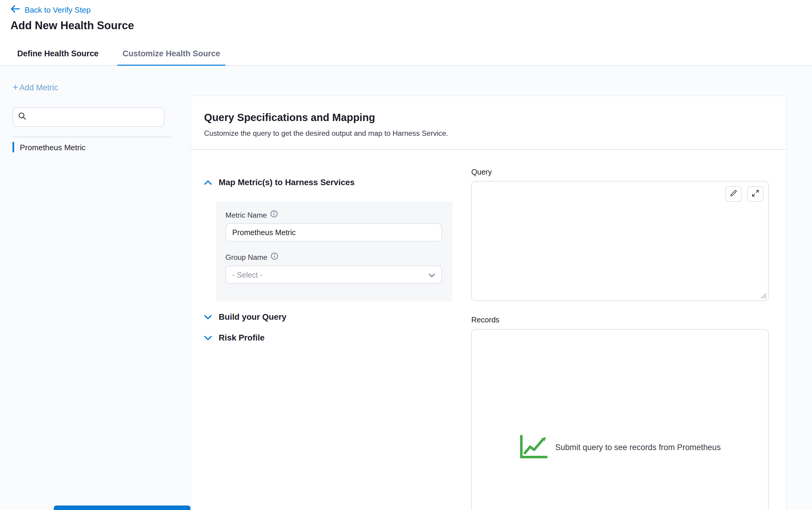 The width and height of the screenshot is (812, 510). What do you see at coordinates (534, 448) in the screenshot?
I see `line-chart-icon` at bounding box center [534, 448].